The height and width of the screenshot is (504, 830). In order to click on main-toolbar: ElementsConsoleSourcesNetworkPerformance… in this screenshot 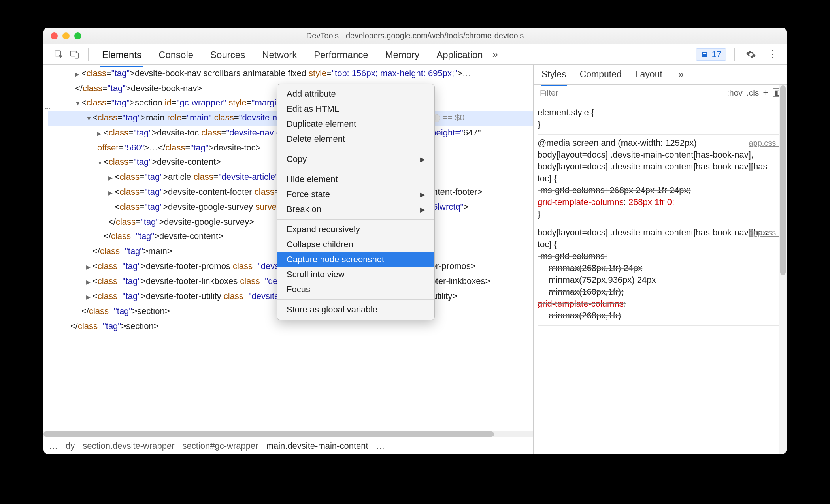, I will do `click(415, 55)`.